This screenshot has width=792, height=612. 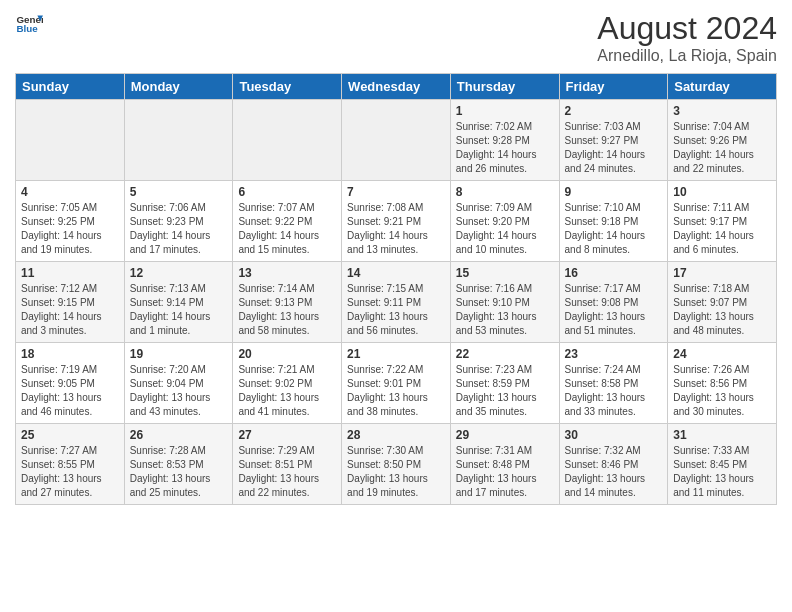 What do you see at coordinates (287, 310) in the screenshot?
I see `day-info: Sunrise: 7:14 AM Sunset: 9:13 PM Dayligh…` at bounding box center [287, 310].